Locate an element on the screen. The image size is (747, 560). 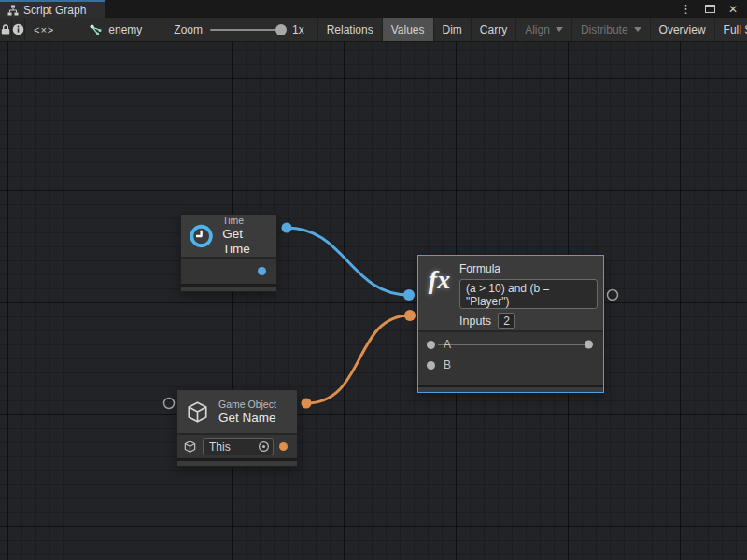
node-category: Time is located at coordinates (246, 220).